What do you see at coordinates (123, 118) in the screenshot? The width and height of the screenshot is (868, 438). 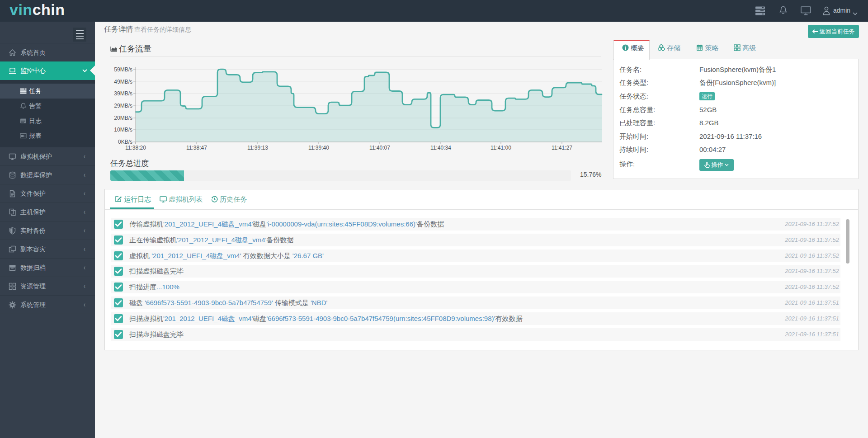 I see `svg-text: 20MB/s` at bounding box center [123, 118].